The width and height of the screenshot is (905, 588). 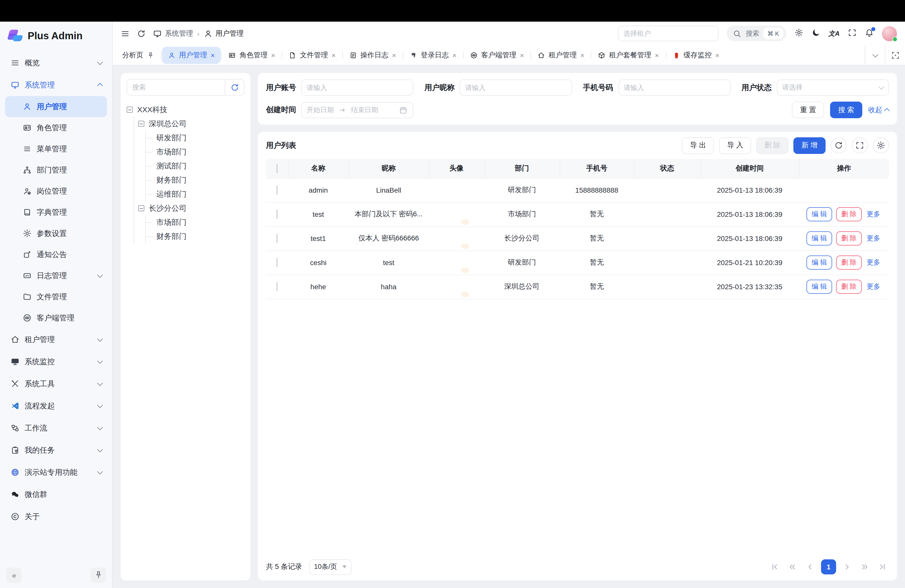 What do you see at coordinates (829, 567) in the screenshot?
I see `current-page: 1` at bounding box center [829, 567].